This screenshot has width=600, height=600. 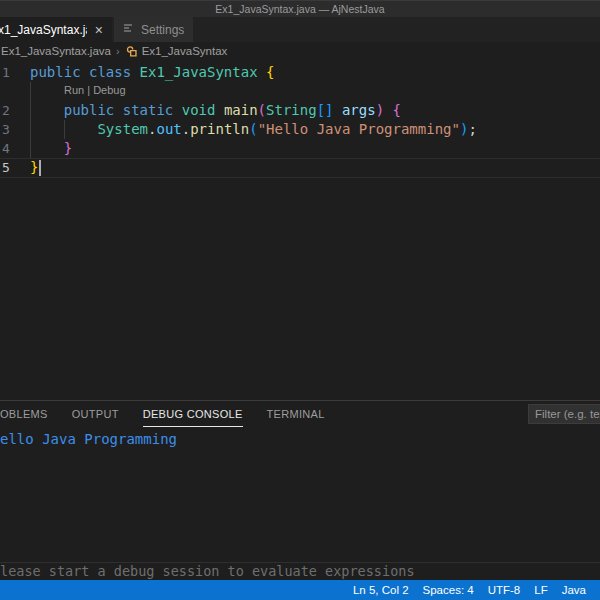 What do you see at coordinates (162, 30) in the screenshot?
I see `tab-settings-label: Settings` at bounding box center [162, 30].